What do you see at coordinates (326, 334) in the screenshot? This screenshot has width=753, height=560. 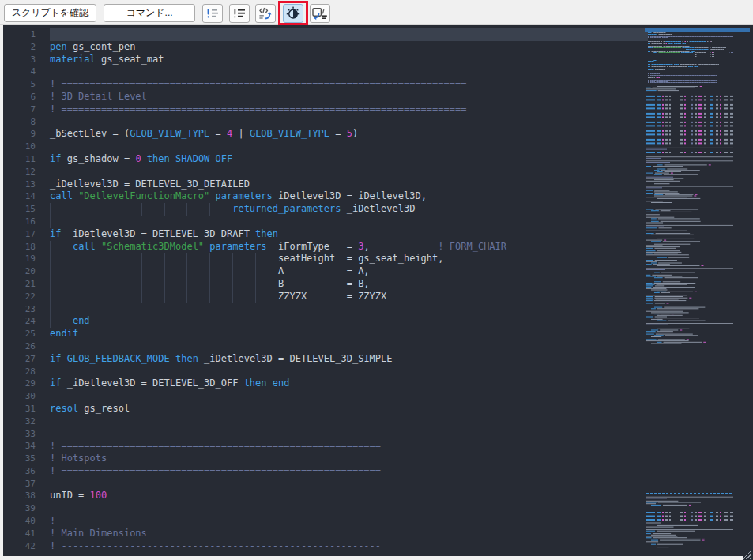 I see `code-line: 25endif` at bounding box center [326, 334].